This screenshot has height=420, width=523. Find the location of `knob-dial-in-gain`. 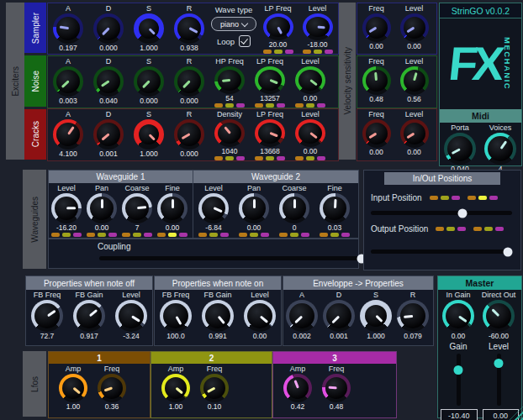

knob-dial-in-gain is located at coordinates (458, 316).